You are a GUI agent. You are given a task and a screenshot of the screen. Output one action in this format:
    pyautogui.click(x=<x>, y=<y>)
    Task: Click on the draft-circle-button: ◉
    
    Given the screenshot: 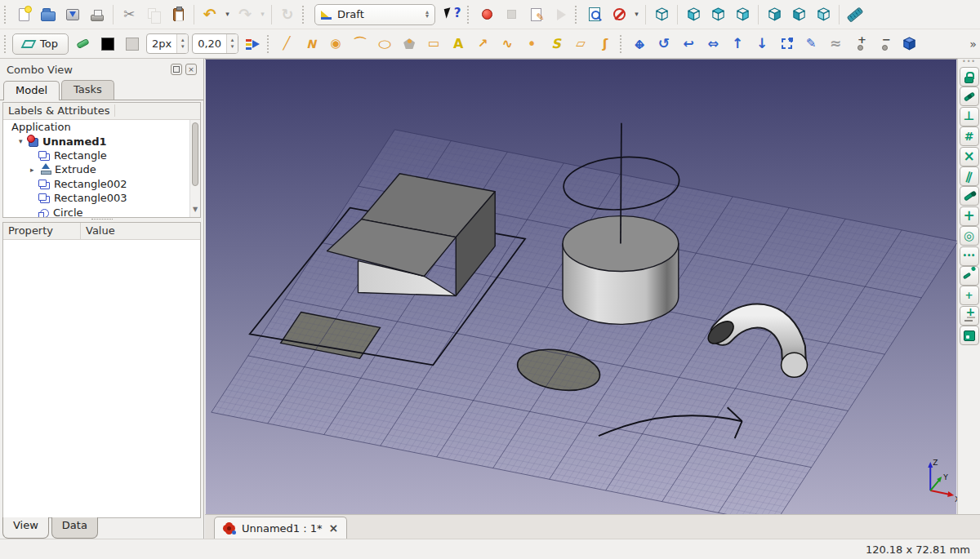 What is the action you would take?
    pyautogui.click(x=336, y=44)
    